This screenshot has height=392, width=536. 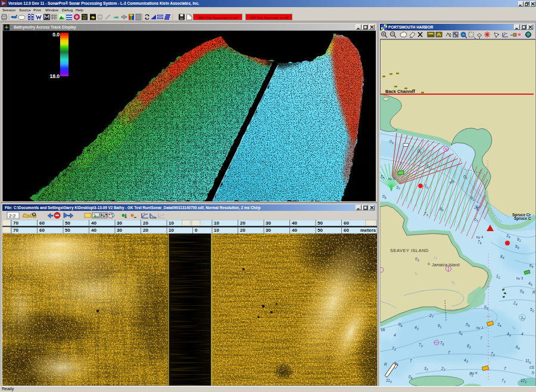 What do you see at coordinates (410, 250) in the screenshot?
I see `svg-text: SEAVEY ISLAND` at bounding box center [410, 250].